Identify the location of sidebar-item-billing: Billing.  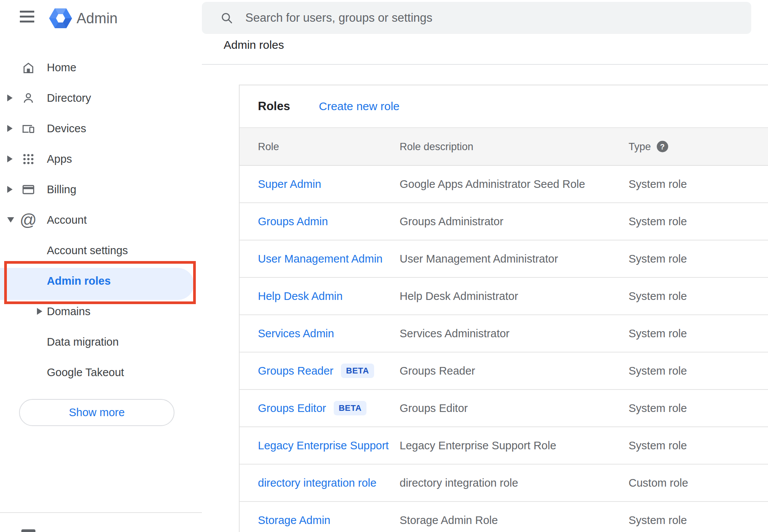
(101, 189).